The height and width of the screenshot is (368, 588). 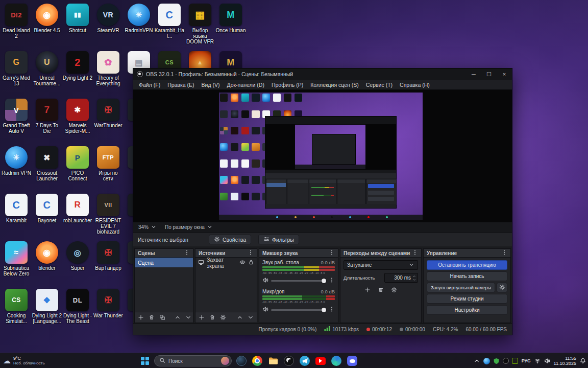 I want to click on move-scene-up-button, so click(x=178, y=317).